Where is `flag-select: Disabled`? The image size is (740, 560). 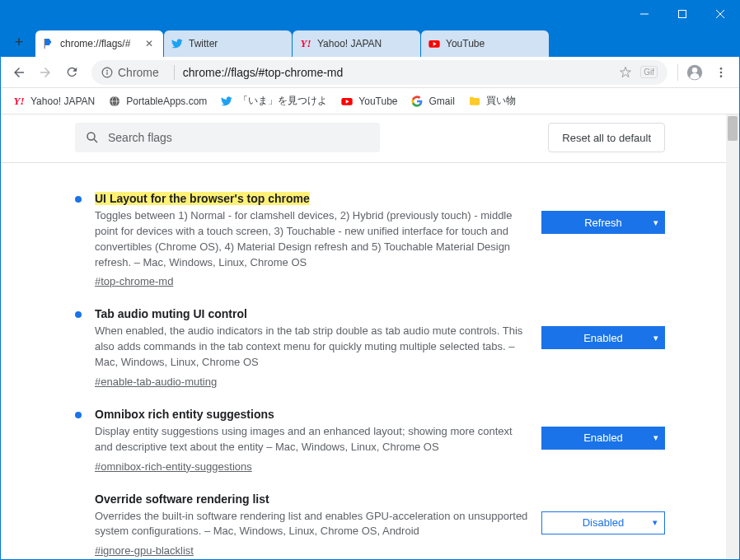 flag-select: Disabled is located at coordinates (603, 523).